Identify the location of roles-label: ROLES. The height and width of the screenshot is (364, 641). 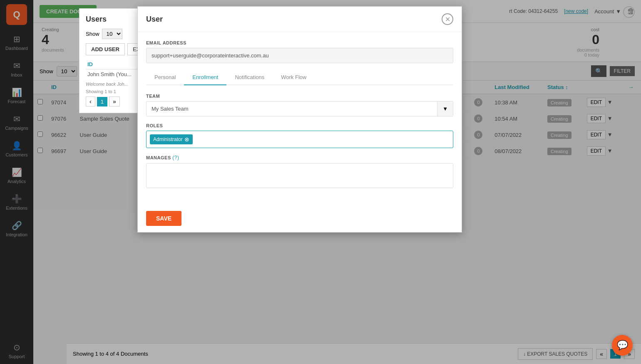
(300, 126).